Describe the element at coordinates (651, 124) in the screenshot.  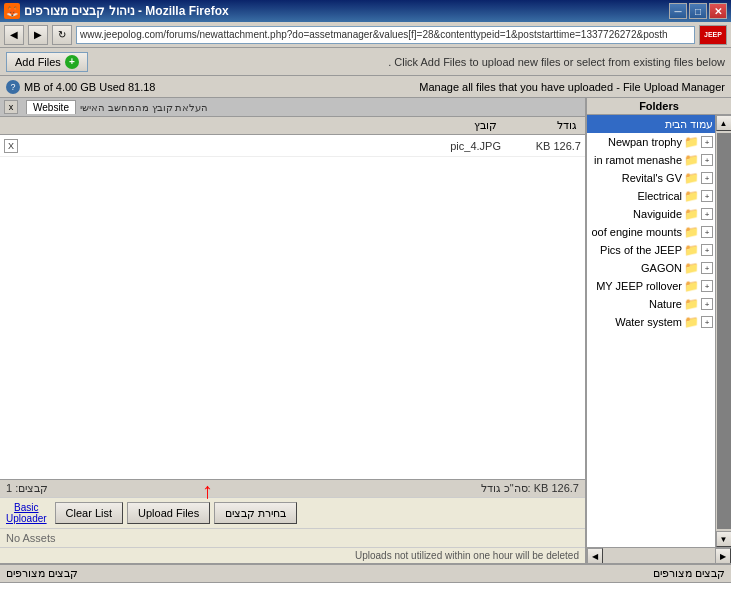
I see `folder-name: עמוד הבית` at that location.